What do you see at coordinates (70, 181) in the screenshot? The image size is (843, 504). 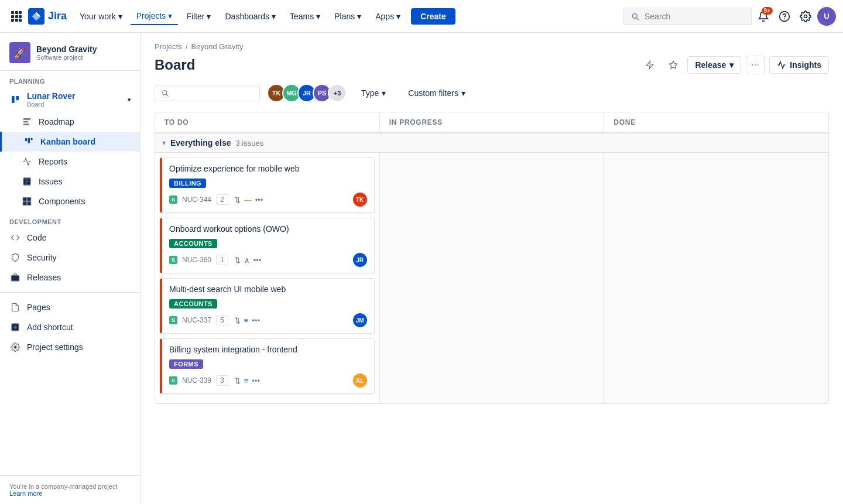 I see `sidebar-item-issues: Issues` at bounding box center [70, 181].